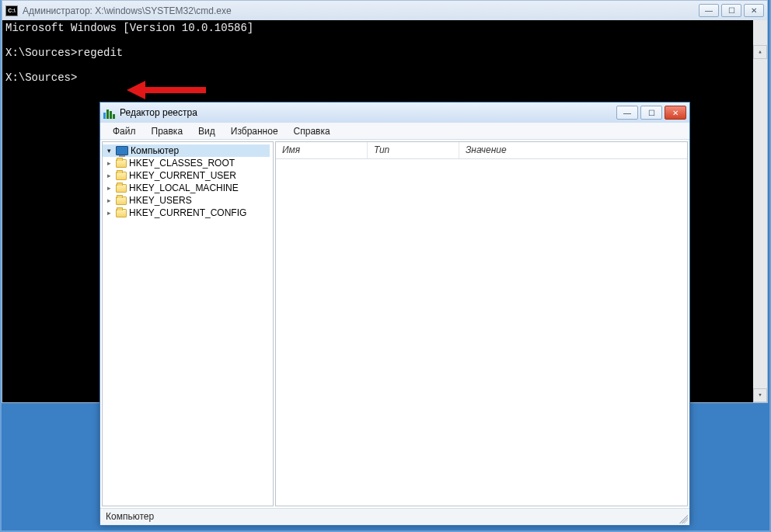 The image size is (771, 532). Describe the element at coordinates (312, 131) in the screenshot. I see `menu-help: Справка` at that location.